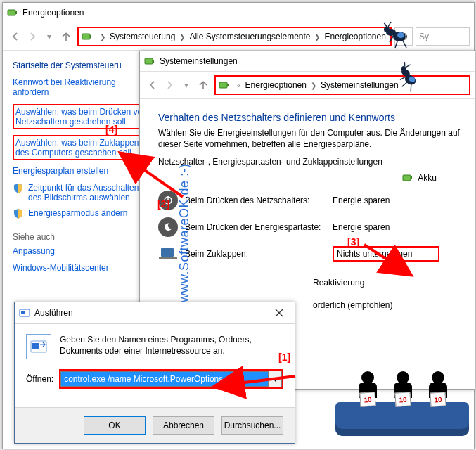 The image size is (476, 450). Describe the element at coordinates (172, 347) in the screenshot. I see `run-description: Geben Sie den Namen eines Programms, Ord…` at that location.